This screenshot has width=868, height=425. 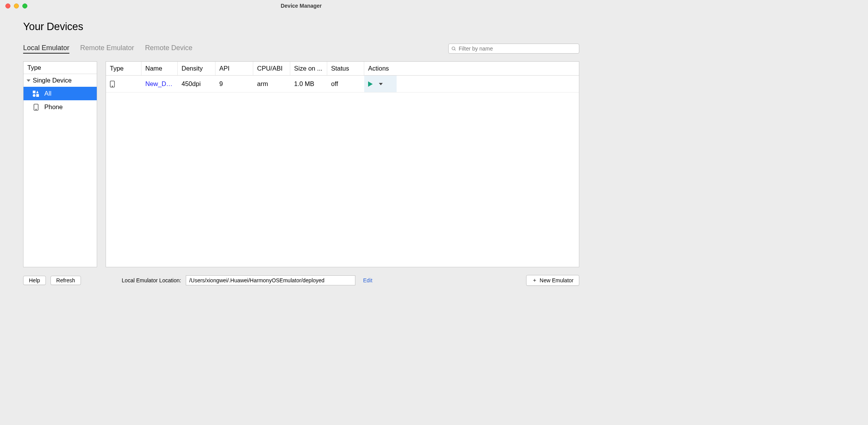 What do you see at coordinates (234, 84) in the screenshot?
I see `cell-api: 9` at bounding box center [234, 84].